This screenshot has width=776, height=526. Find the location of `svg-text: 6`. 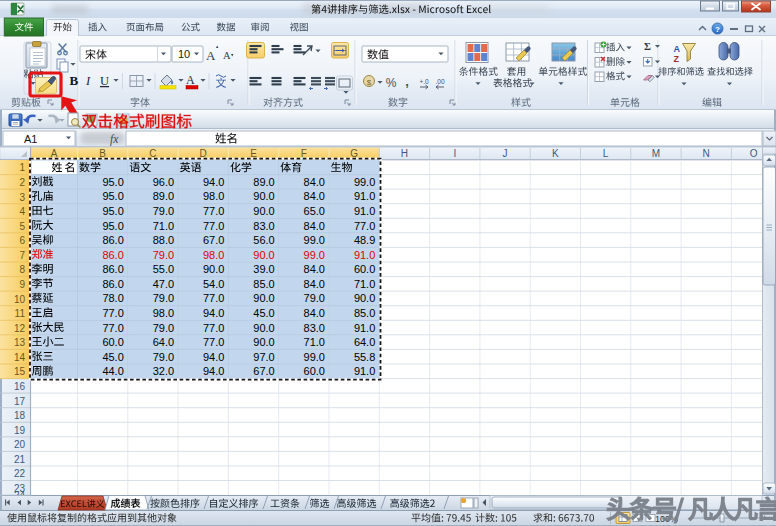

svg-text: 6 is located at coordinates (22, 240).